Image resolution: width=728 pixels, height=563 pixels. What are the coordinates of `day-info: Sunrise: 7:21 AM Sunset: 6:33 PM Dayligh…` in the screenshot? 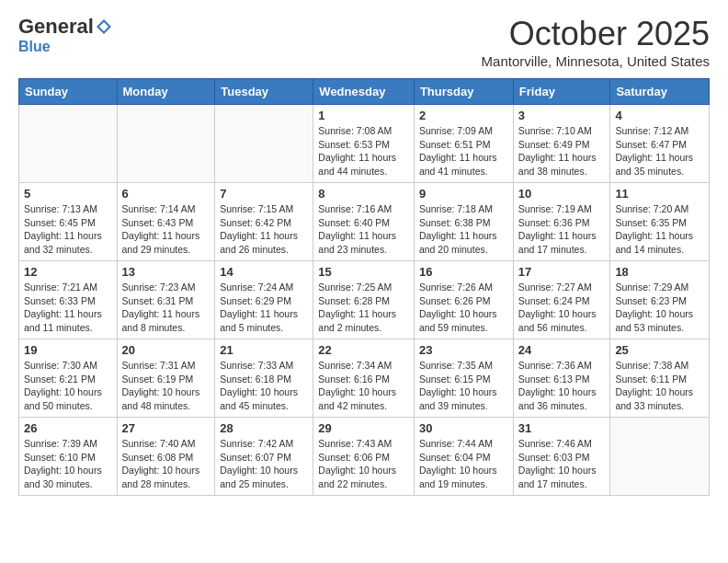 It's located at (68, 307).